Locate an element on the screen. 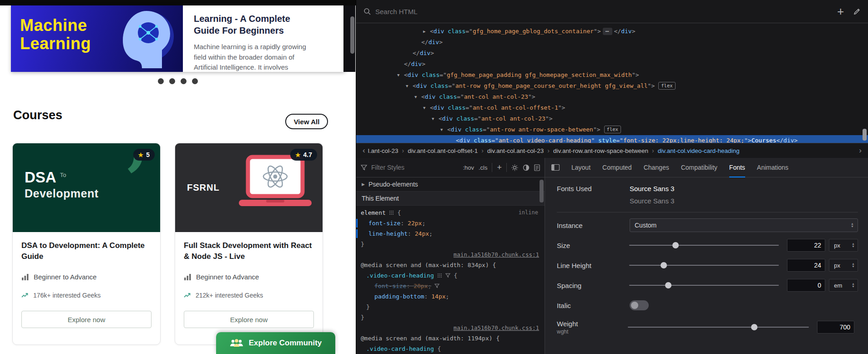 This screenshot has height=354, width=868. toggle-class-button: .cls is located at coordinates (483, 167).